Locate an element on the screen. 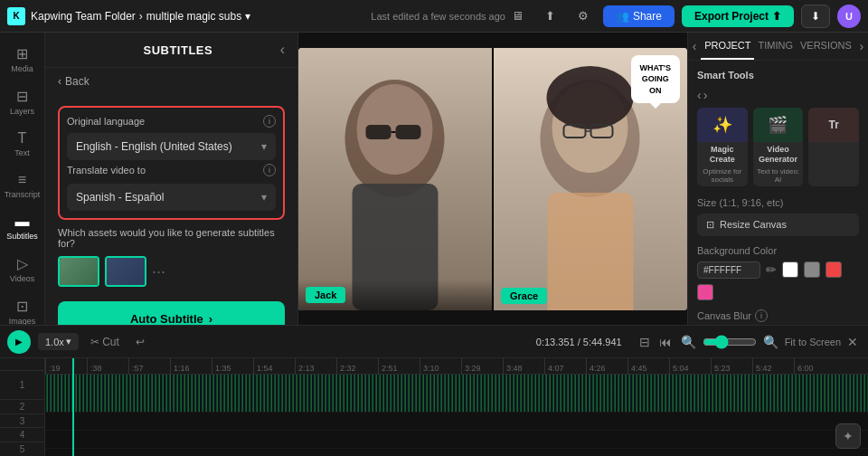 The image size is (868, 456). tab-timing: TIMING is located at coordinates (776, 46).